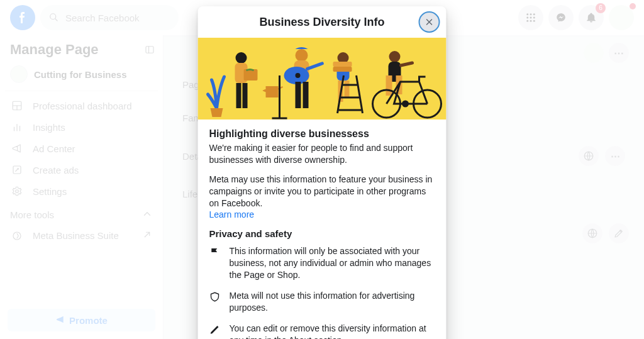 The height and width of the screenshot is (339, 644). Describe the element at coordinates (232, 214) in the screenshot. I see `learn-more-link: Learn more` at that location.